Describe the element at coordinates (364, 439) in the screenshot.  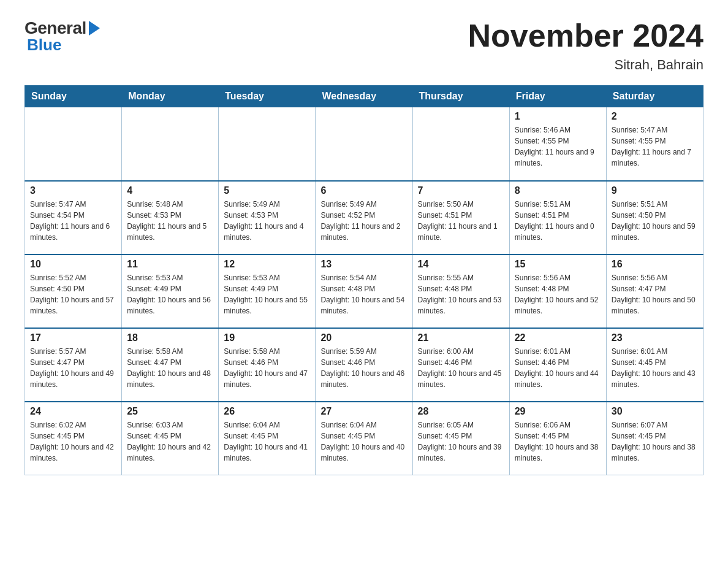
I see `day-cell: 27Sunrise: 6:04 AMSunset: 4:45 PMDayligh…` at that location.